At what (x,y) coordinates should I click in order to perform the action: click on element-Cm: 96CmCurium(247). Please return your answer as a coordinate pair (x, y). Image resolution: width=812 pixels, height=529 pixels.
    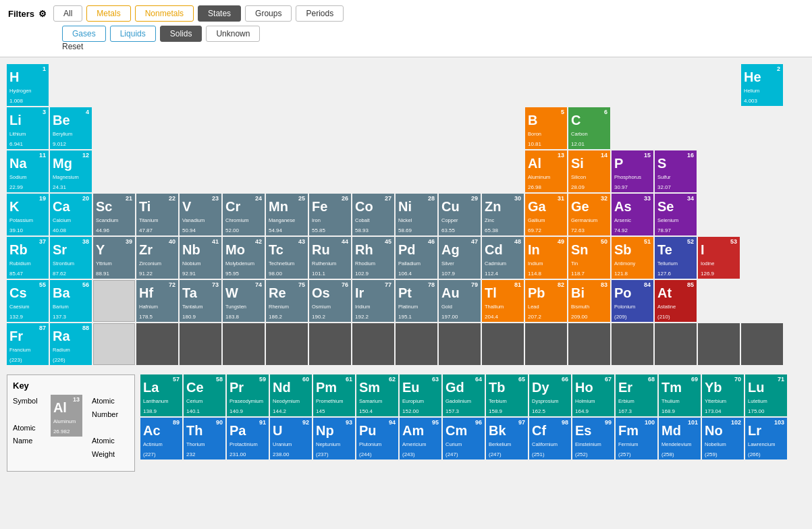
    Looking at the image, I should click on (464, 439).